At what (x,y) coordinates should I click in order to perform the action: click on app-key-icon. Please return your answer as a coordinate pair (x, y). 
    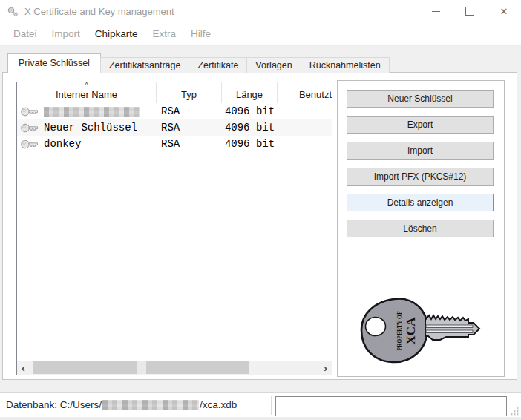
    Looking at the image, I should click on (13, 12).